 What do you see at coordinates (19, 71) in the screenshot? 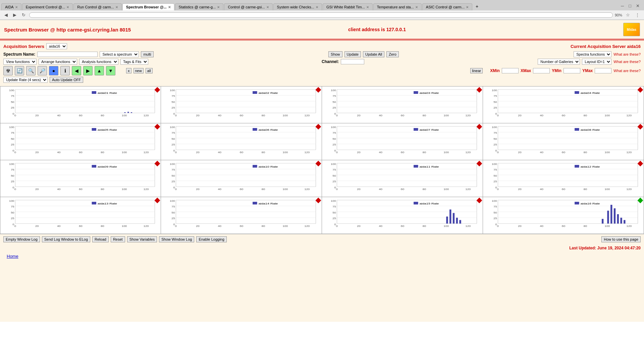
I see `sync-icon-button: 🔄` at bounding box center [19, 71].